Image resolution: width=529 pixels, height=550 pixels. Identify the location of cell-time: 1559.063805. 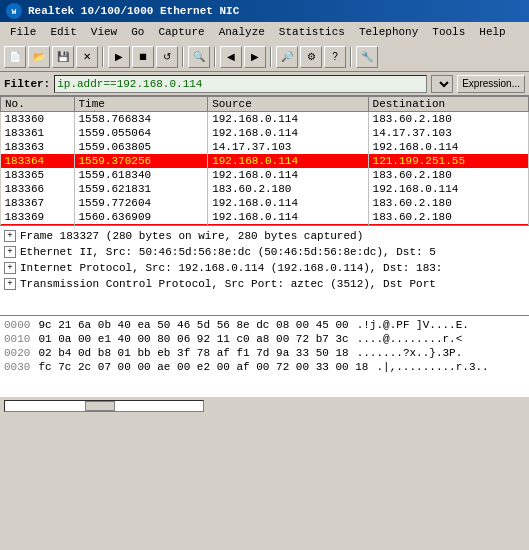
(141, 147).